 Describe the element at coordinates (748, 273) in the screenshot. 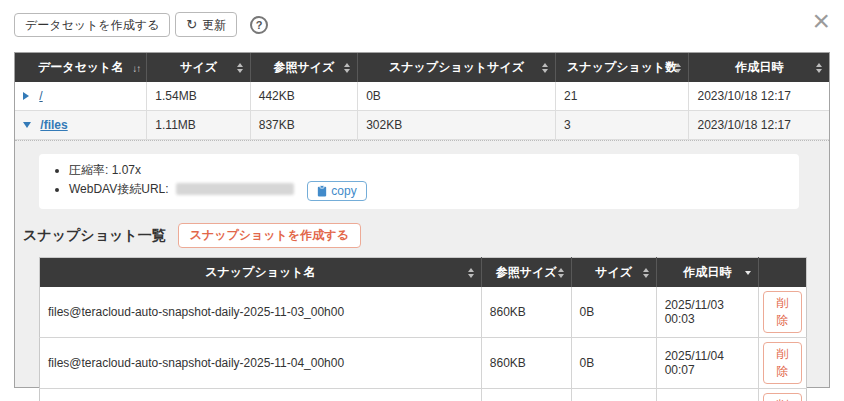

I see `sort-desc-icon` at that location.